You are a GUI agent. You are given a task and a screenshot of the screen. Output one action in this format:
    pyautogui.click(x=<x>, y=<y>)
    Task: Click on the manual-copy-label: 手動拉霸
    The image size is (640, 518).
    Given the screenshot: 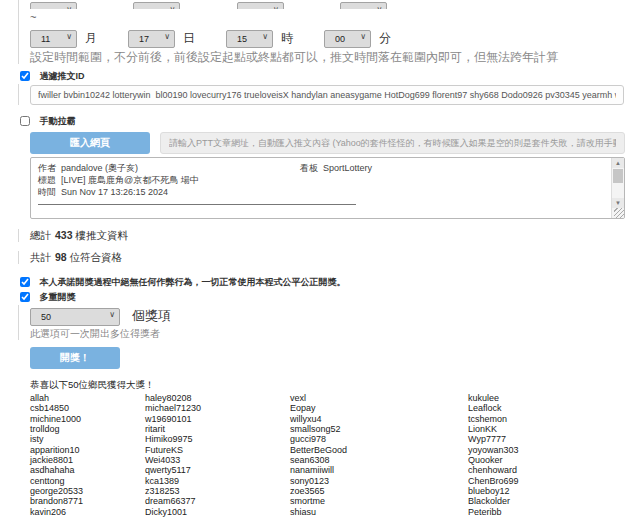 What is the action you would take?
    pyautogui.click(x=57, y=121)
    